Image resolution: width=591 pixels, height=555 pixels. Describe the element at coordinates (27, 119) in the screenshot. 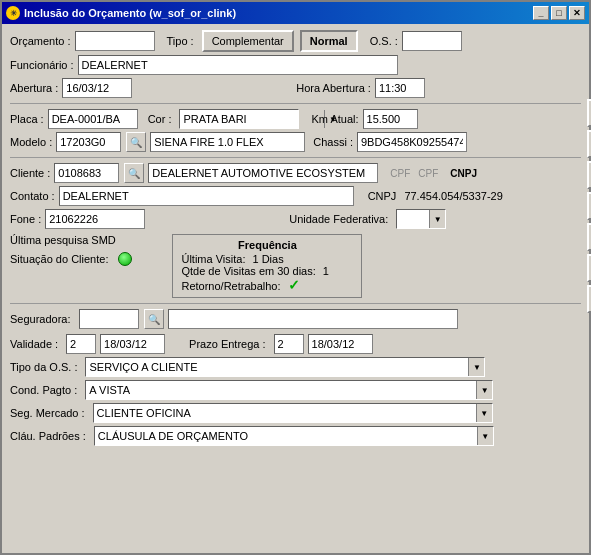

I see `placa-label: Placa :` at that location.